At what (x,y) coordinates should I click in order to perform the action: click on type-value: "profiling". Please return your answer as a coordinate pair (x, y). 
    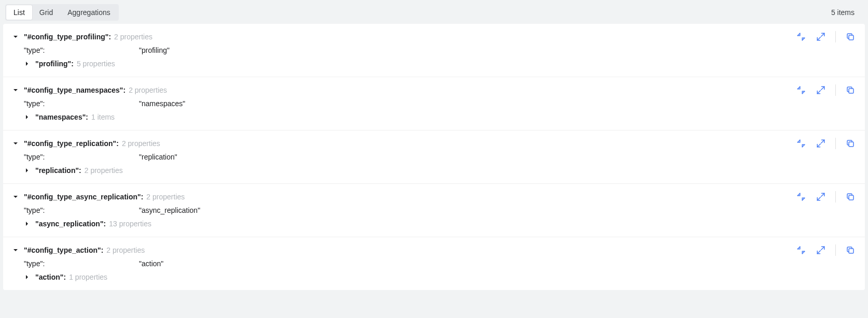
    Looking at the image, I should click on (155, 50).